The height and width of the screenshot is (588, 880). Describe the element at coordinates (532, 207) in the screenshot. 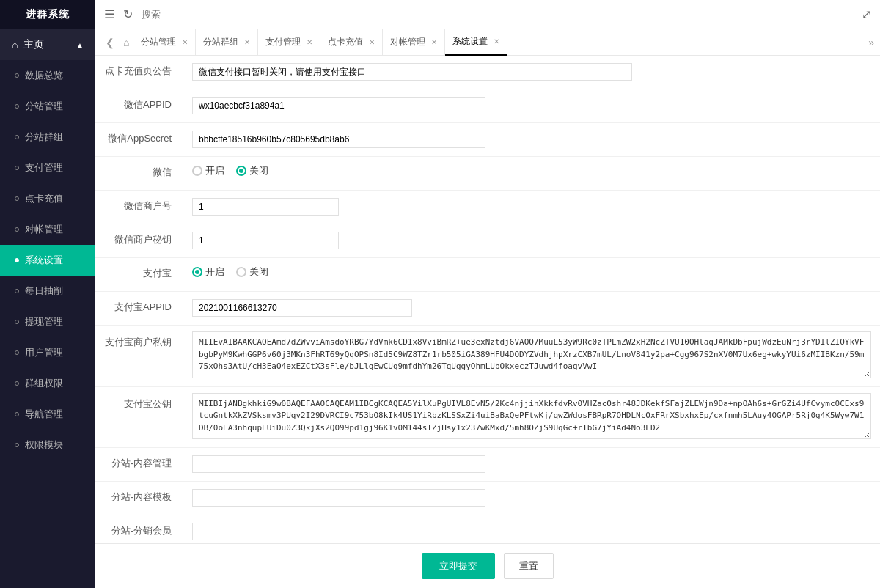

I see `value-wechat-merchant-id` at that location.